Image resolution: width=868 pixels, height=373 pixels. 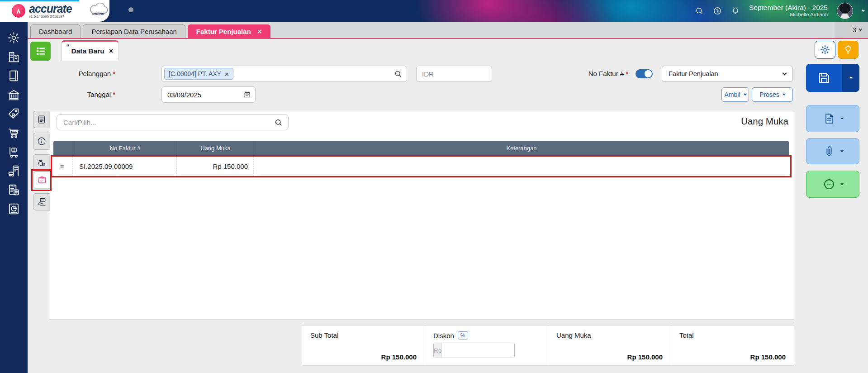 What do you see at coordinates (42, 180) in the screenshot?
I see `side-tab-down-payment: -DP-` at bounding box center [42, 180].